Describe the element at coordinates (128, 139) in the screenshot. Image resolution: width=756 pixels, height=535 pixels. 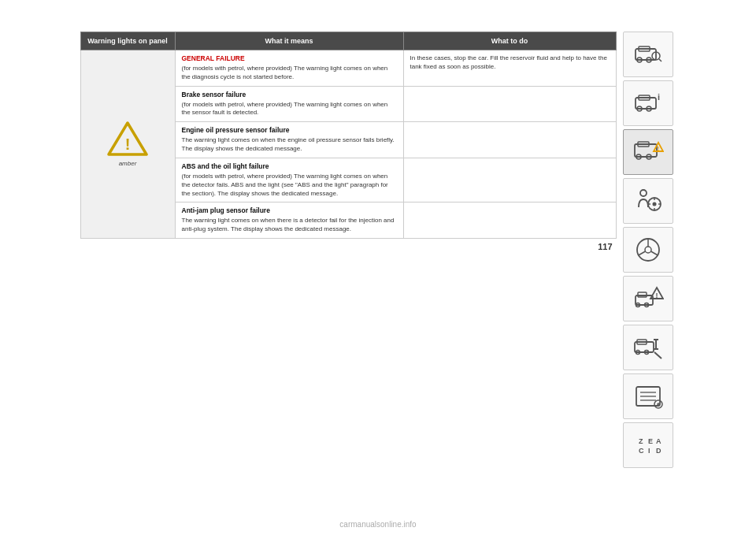
I see `warning-triangle-icon: !` at that location.